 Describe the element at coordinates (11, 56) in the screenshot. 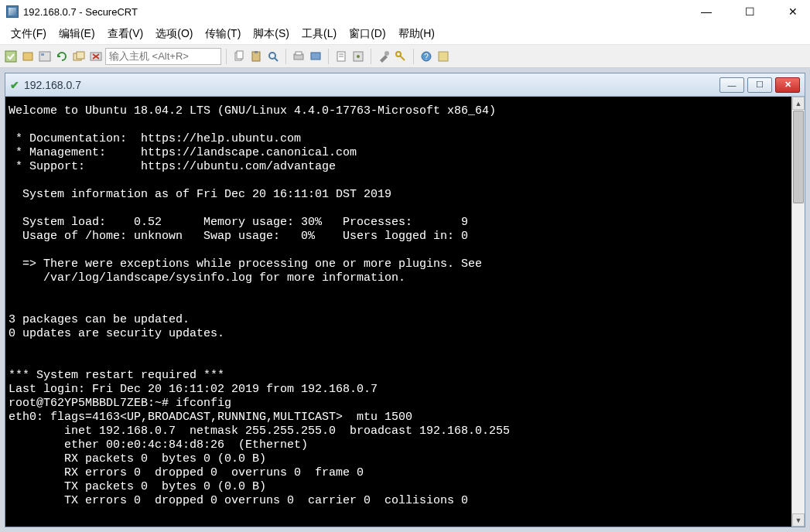

I see `quick-connect-icon` at that location.